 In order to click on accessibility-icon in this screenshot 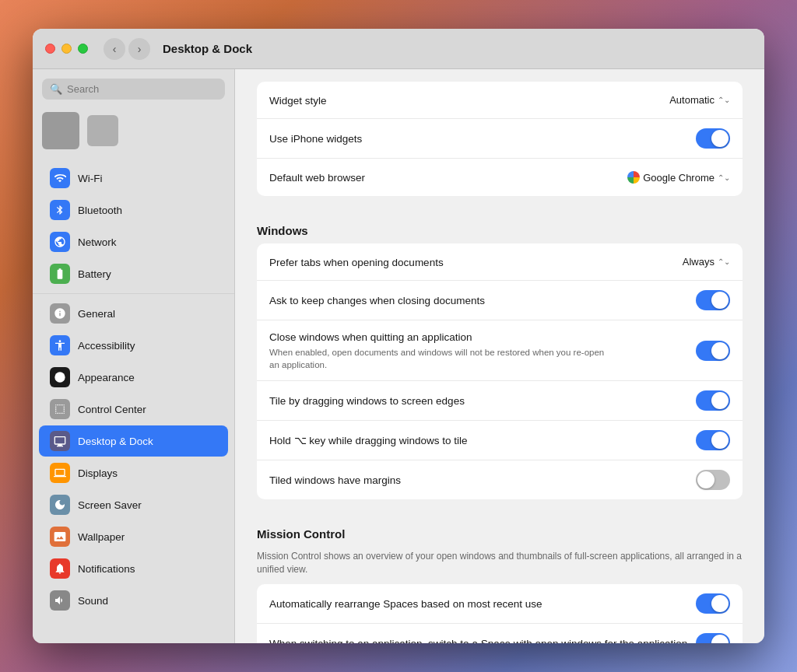, I will do `click(60, 345)`.